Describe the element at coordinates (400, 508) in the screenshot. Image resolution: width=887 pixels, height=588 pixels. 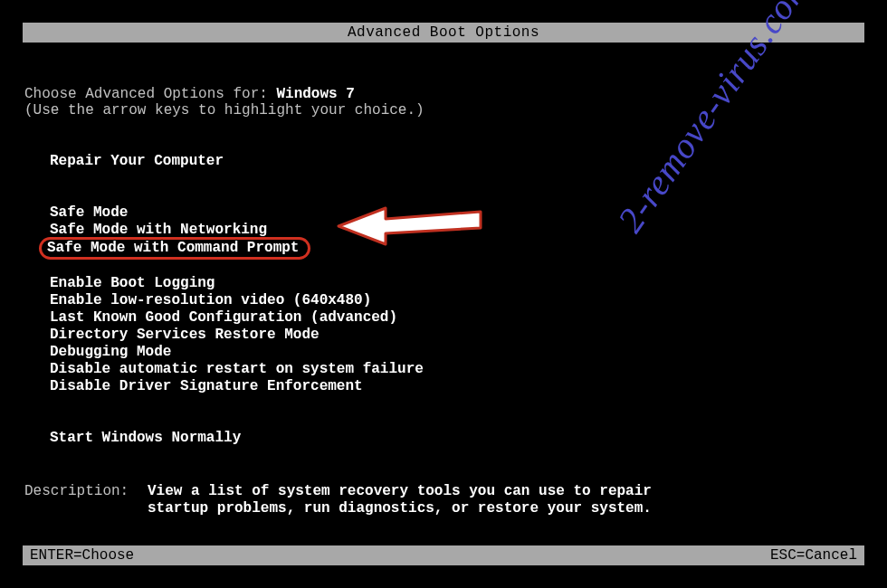
I see `description-line2: startup problems, run diagnostics, or re…` at that location.